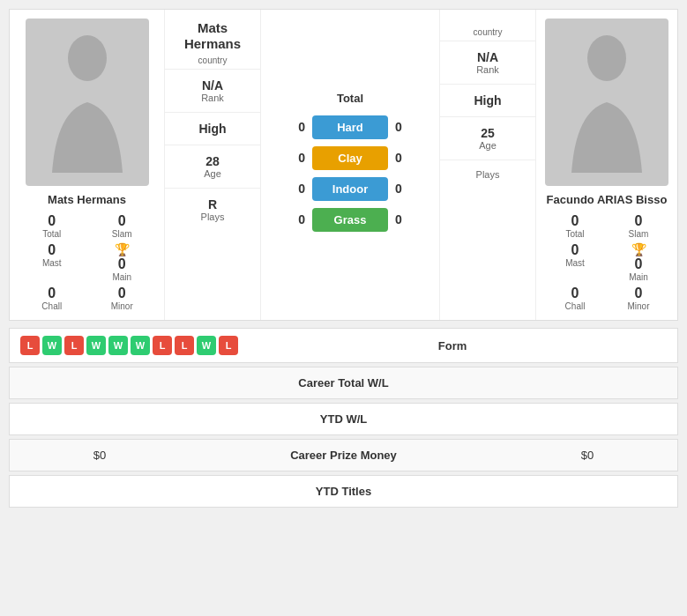 The image size is (687, 616). What do you see at coordinates (638, 221) in the screenshot?
I see `player2-slam-val: 0` at bounding box center [638, 221].